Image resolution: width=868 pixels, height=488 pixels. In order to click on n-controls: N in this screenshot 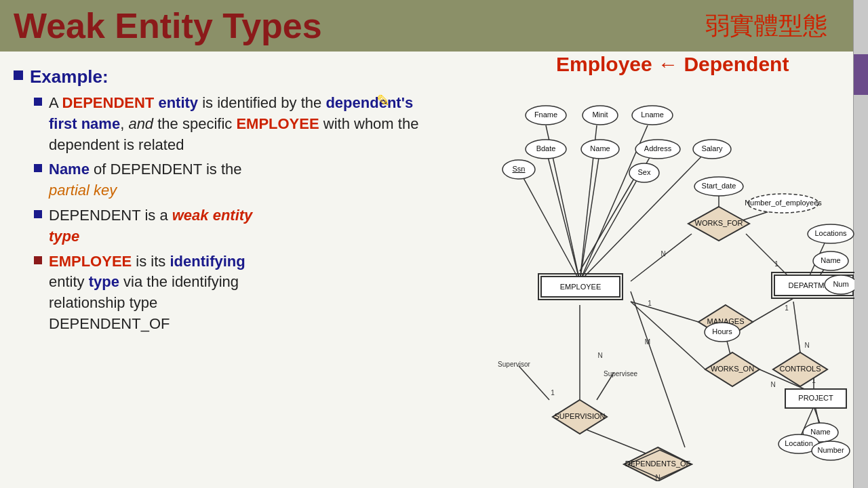, I will do `click(807, 346)`.